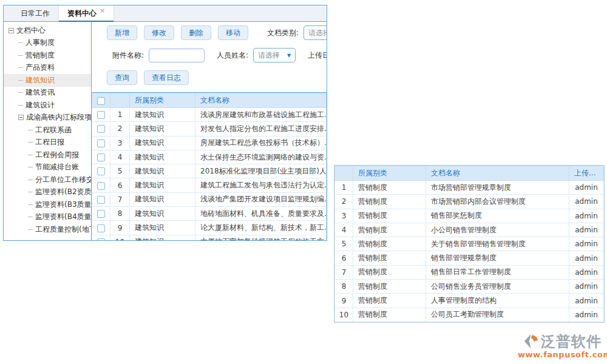 This screenshot has height=364, width=607. What do you see at coordinates (122, 78) in the screenshot?
I see `query-button: 查询` at bounding box center [122, 78].